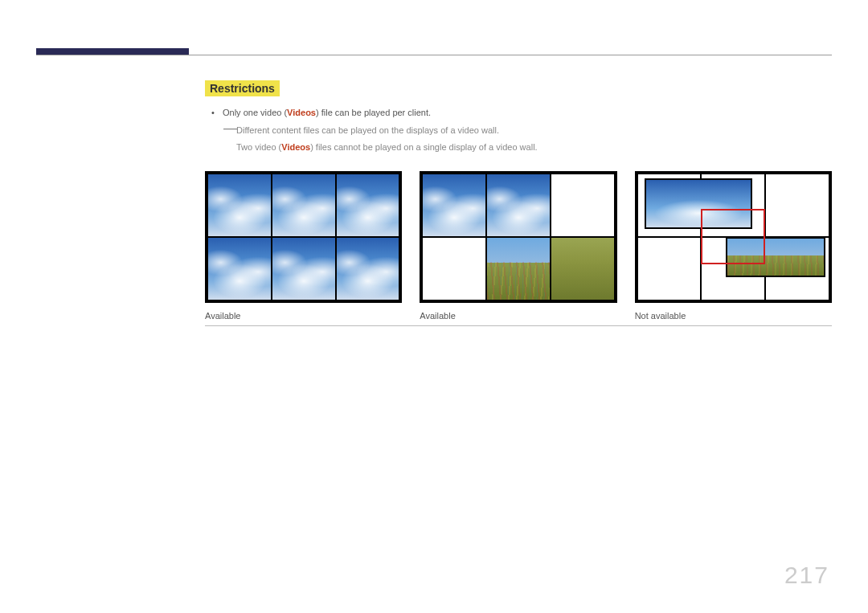 The width and height of the screenshot is (868, 613). I want to click on caption-2: Available, so click(518, 316).